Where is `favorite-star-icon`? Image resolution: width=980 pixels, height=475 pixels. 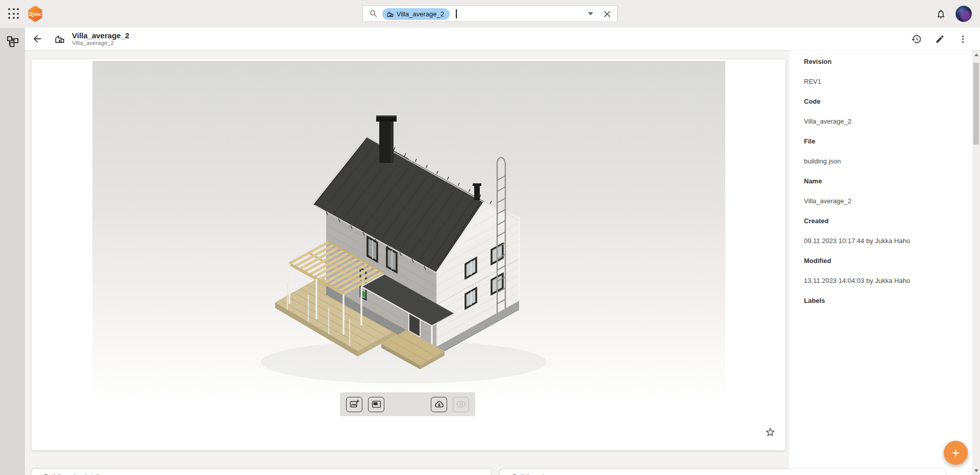 favorite-star-icon is located at coordinates (770, 432).